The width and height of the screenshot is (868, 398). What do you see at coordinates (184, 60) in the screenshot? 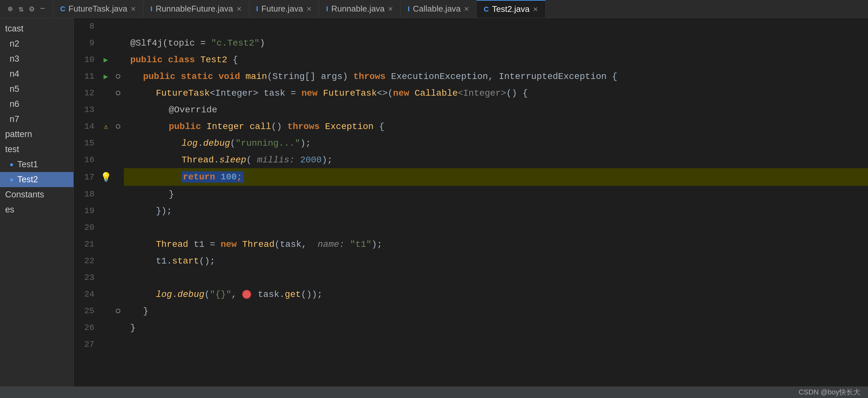
I see `kw-class-10: class` at bounding box center [184, 60].